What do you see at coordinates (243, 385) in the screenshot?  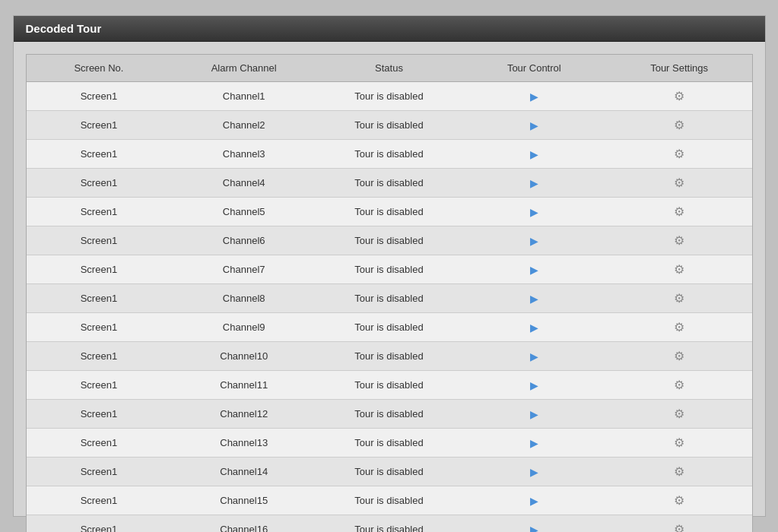 I see `cell-channel: Channel11` at bounding box center [243, 385].